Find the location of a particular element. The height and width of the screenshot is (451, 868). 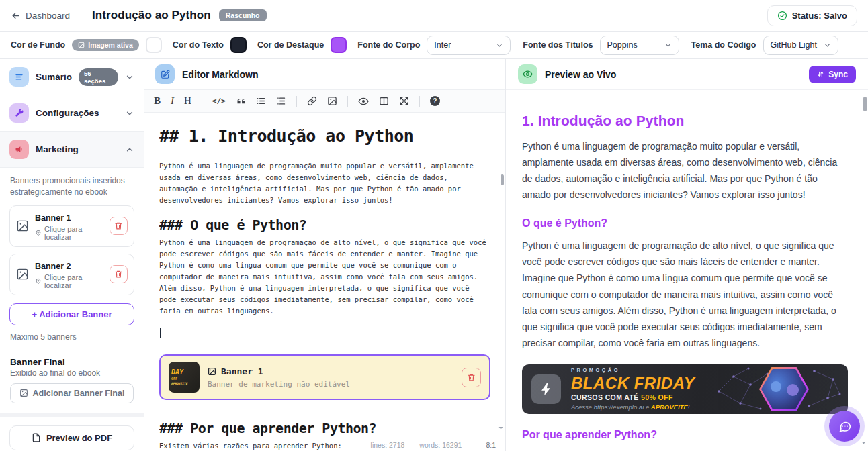

banner-widget-note: Banner de marketing não editável is located at coordinates (279, 384).